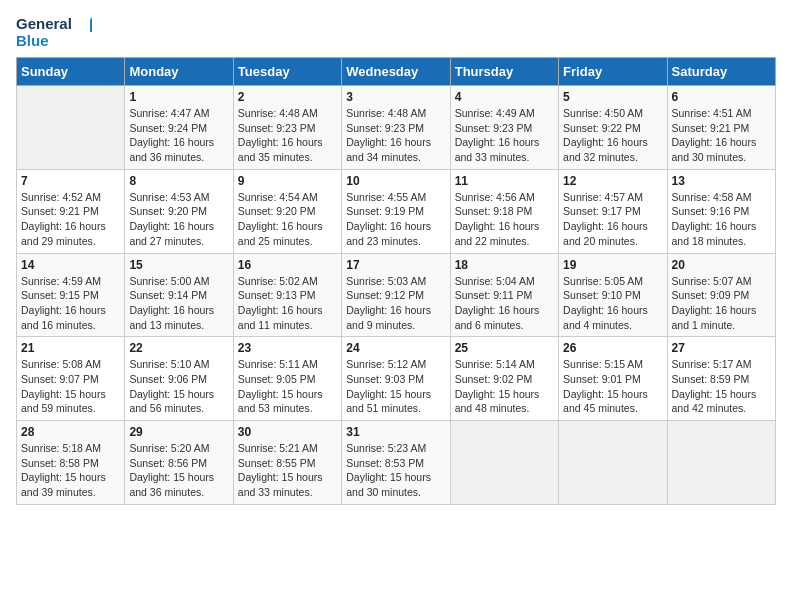  What do you see at coordinates (613, 295) in the screenshot?
I see `calendar-cell: 19Sunrise: 5:05 AM Sunset: 9:10 PM Dayli…` at bounding box center [613, 295].